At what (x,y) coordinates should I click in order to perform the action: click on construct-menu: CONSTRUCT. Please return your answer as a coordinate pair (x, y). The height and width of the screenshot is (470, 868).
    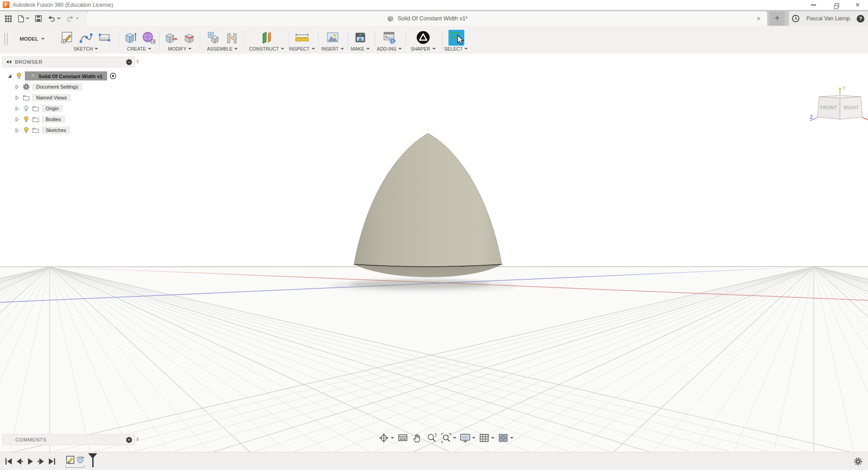
    Looking at the image, I should click on (267, 49).